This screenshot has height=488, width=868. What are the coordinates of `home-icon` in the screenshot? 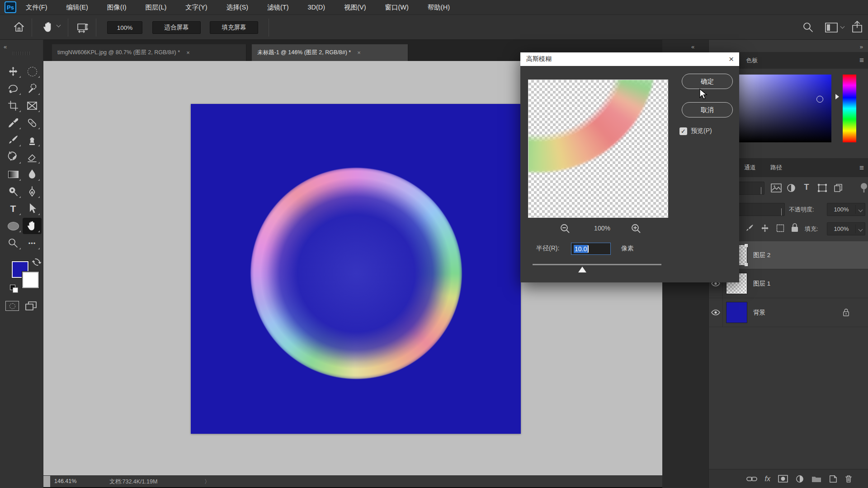 It's located at (19, 27).